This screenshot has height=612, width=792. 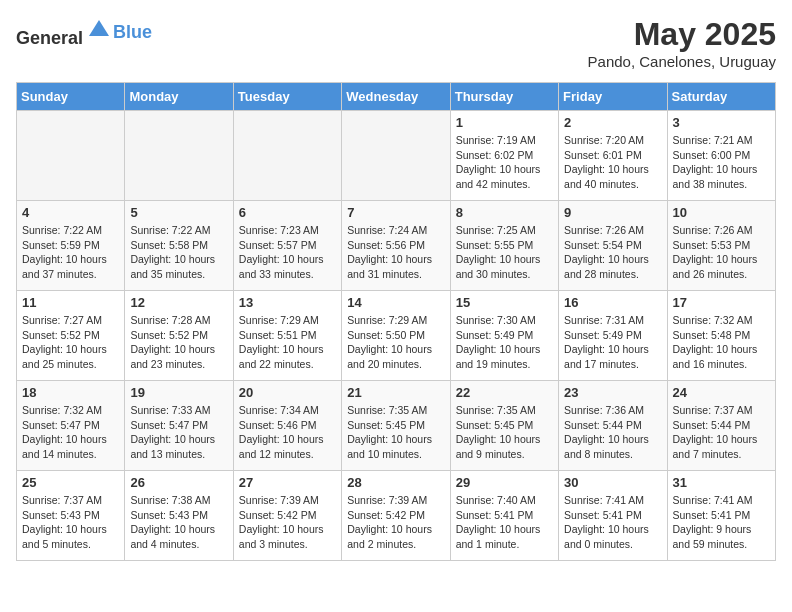 I want to click on calendar-header-row: SundayMondayTuesdayWednesdayThursdayFrid…, so click(x=396, y=97).